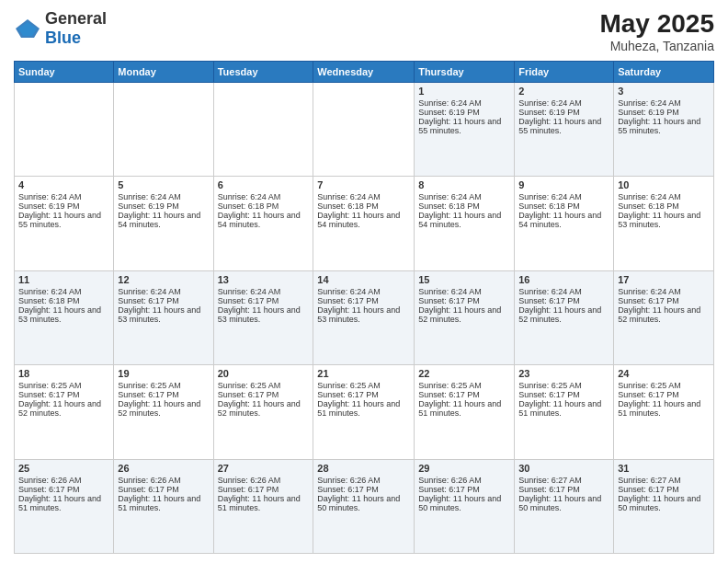 The width and height of the screenshot is (728, 563). What do you see at coordinates (465, 317) in the screenshot?
I see `calendar-cell-w3-d5: 15Sunrise: 6:24 AMSunset: 6:17 PMDayligh…` at bounding box center [465, 317].